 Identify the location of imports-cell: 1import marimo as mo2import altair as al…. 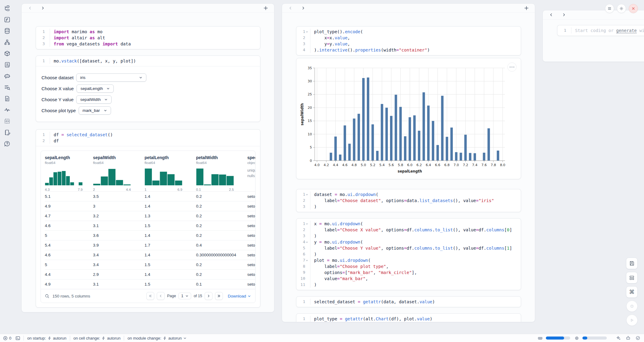
(148, 38).